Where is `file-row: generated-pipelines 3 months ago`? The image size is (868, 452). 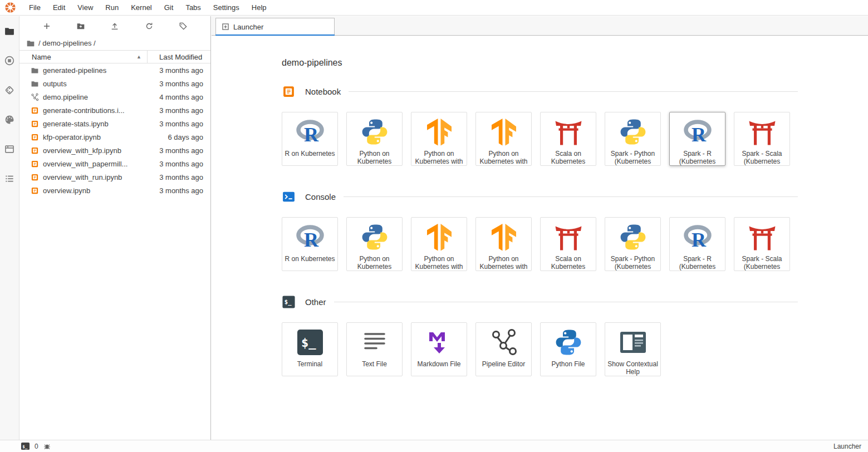
file-row: generated-pipelines 3 months ago is located at coordinates (115, 70).